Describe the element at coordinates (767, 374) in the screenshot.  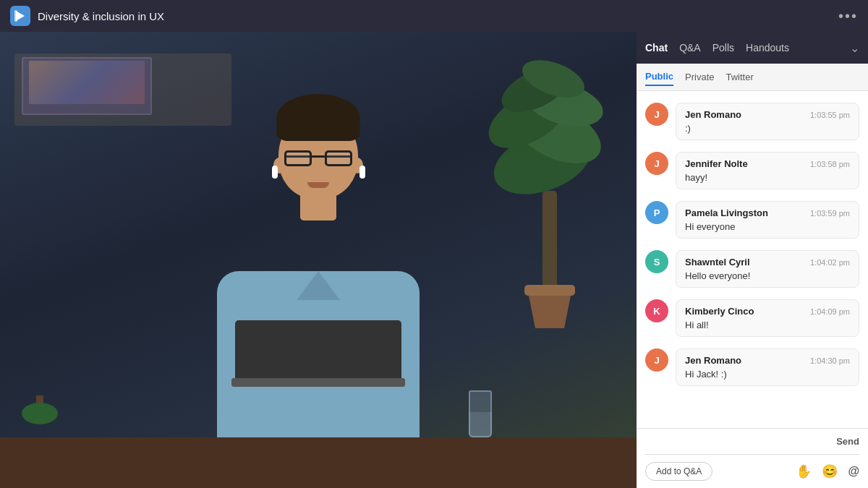
I see `message-text: Hi Jack! :)` at that location.